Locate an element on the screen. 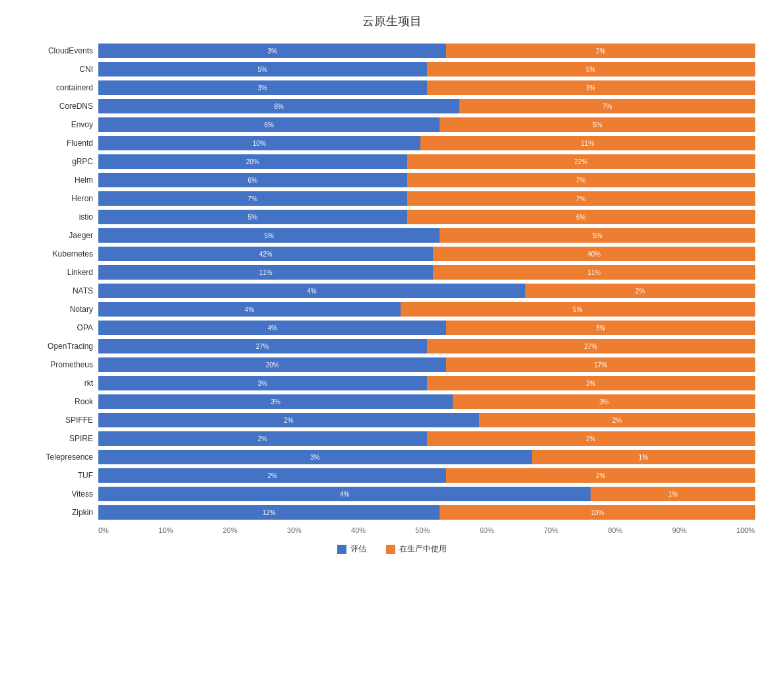 The image size is (784, 676). bar-area: 20%17% is located at coordinates (426, 365).